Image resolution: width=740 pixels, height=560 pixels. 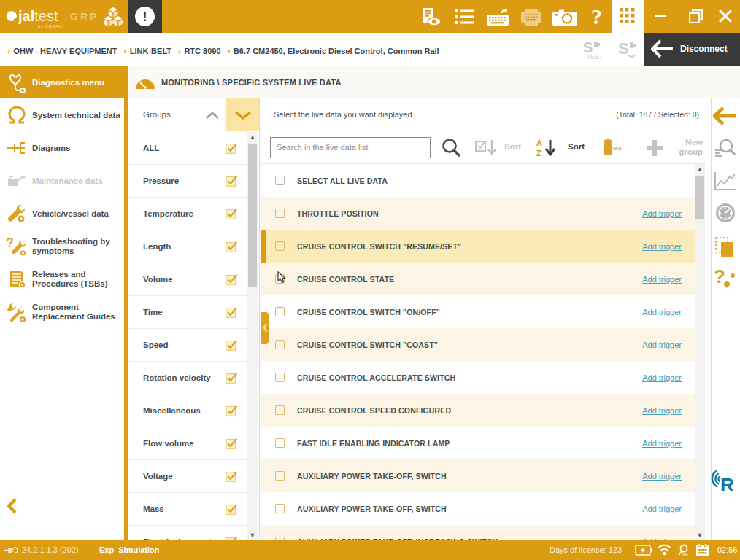 I want to click on svg-text: S, so click(x=623, y=49).